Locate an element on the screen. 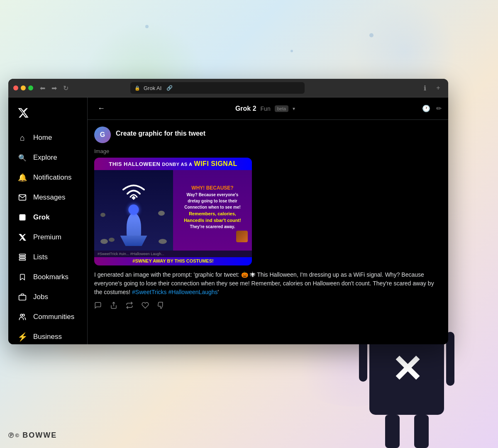  grok-title-area: Grok 2 Fun beta ▾ is located at coordinates (265, 109).